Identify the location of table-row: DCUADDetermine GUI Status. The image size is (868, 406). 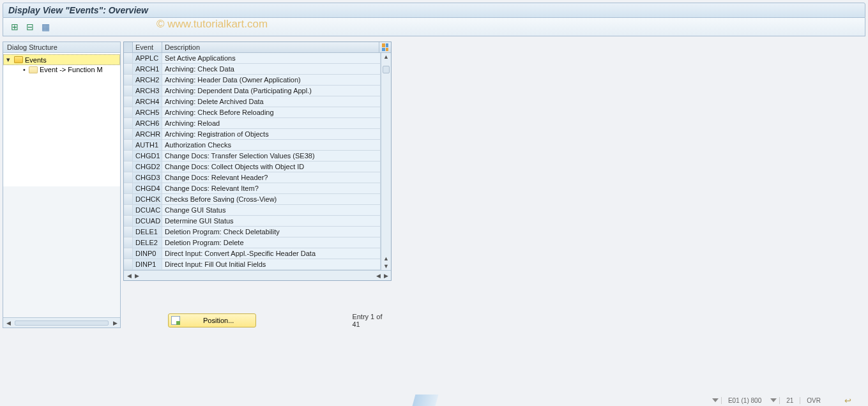
(252, 221).